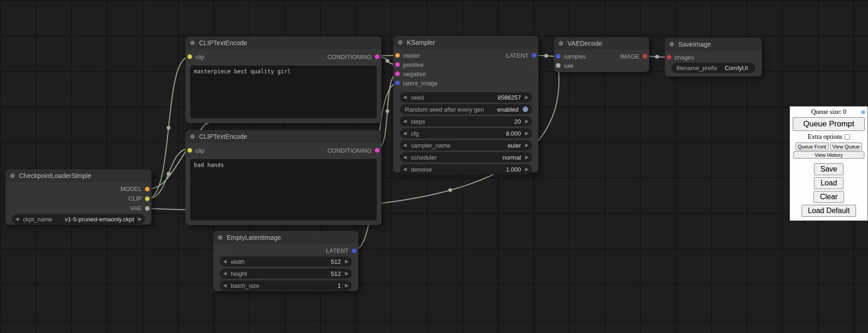 This screenshot has width=868, height=333. I want to click on samples-input-slot, so click(558, 56).